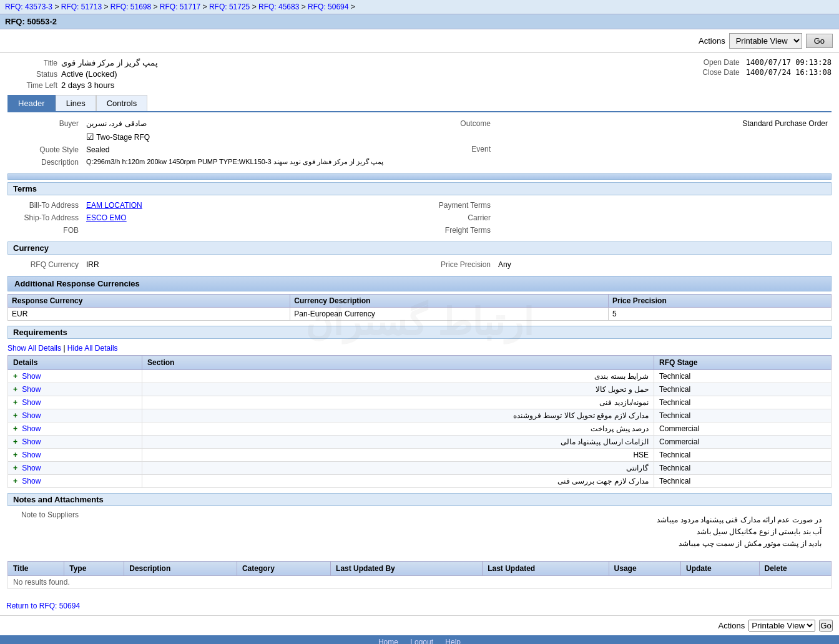 Image resolution: width=839 pixels, height=644 pixels. What do you see at coordinates (419, 575) in the screenshot?
I see `attachments-table: Title Type Description Category Last Upd…` at bounding box center [419, 575].